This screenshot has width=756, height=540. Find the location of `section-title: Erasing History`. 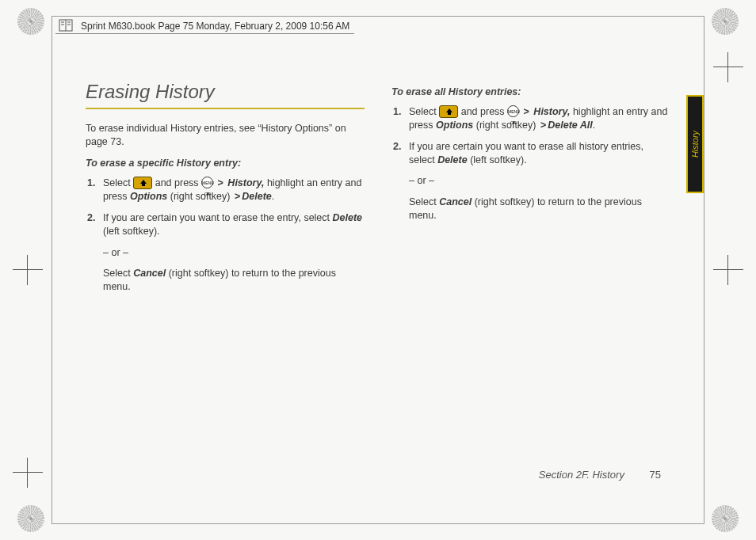

section-title: Erasing History is located at coordinates (225, 94).